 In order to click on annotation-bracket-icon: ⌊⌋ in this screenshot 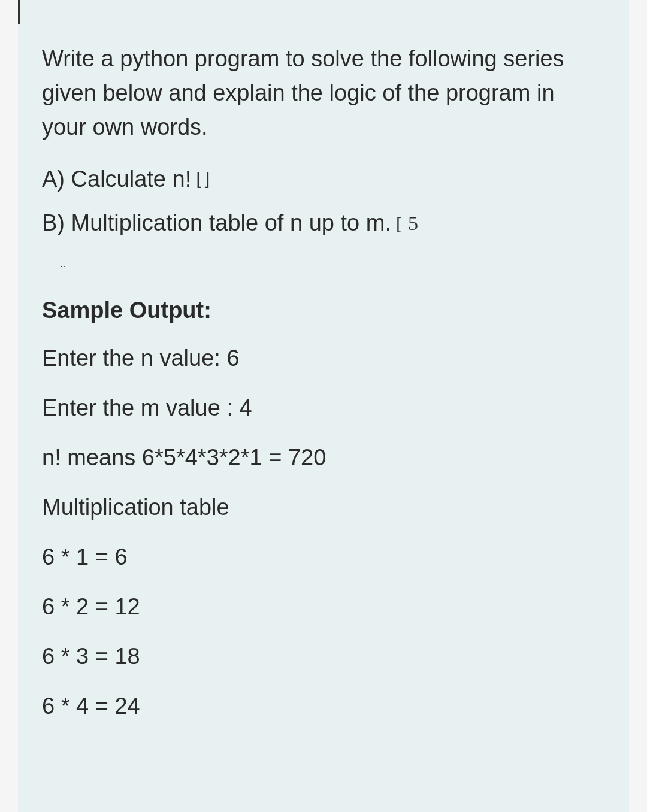, I will do `click(203, 180)`.